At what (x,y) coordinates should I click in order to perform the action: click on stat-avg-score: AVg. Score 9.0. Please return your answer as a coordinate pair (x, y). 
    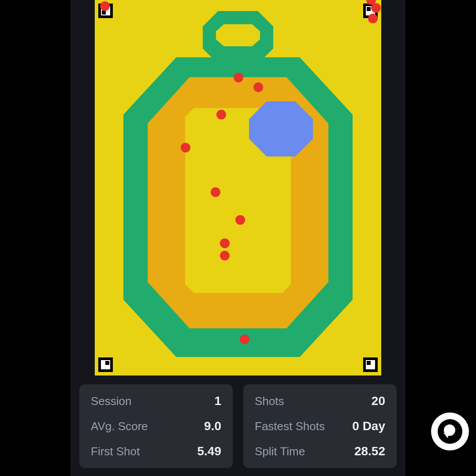
    Looking at the image, I should click on (156, 426).